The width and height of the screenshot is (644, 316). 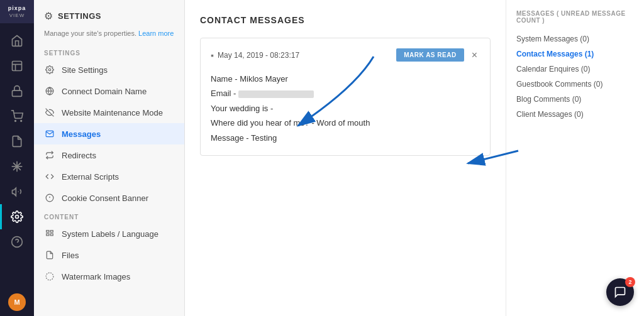 I want to click on nav-help-icon, so click(x=17, y=242).